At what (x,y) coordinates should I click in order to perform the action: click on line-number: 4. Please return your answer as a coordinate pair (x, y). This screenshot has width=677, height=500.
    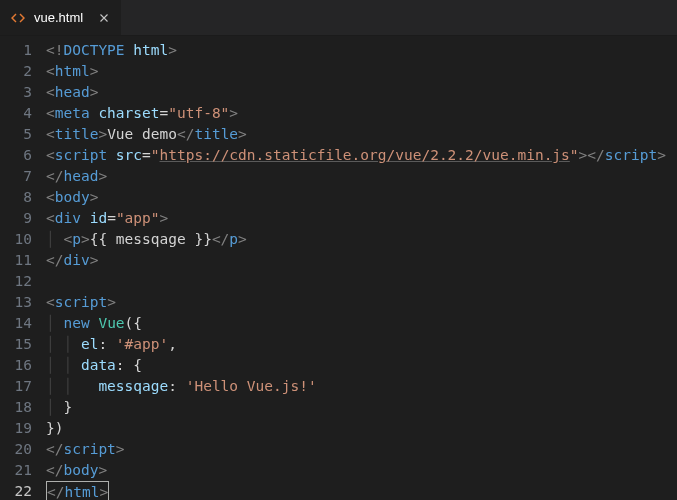
    Looking at the image, I should click on (16, 114).